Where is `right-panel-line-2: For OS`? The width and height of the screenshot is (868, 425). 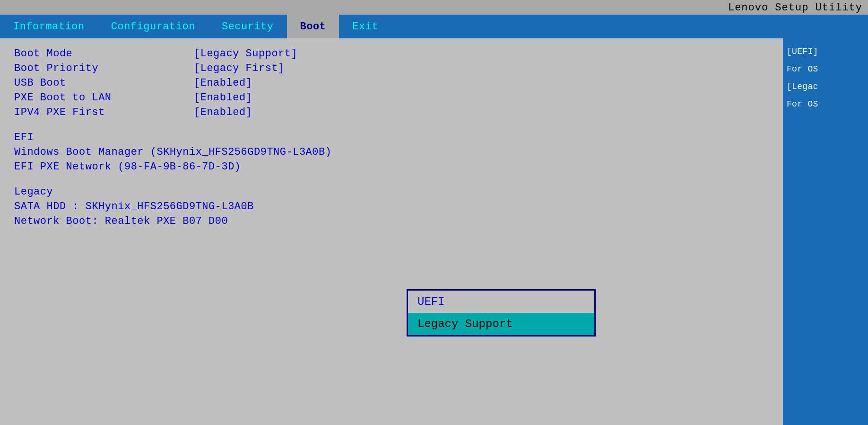
right-panel-line-2: For OS is located at coordinates (825, 69).